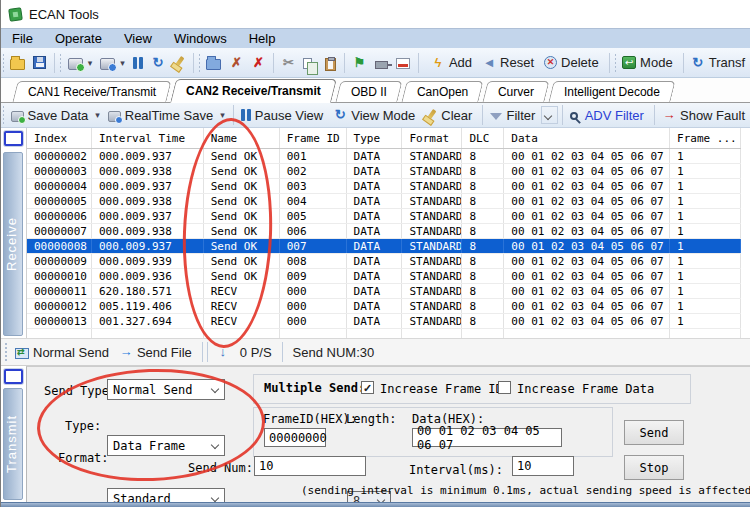 This screenshot has width=750, height=507. Describe the element at coordinates (166, 390) in the screenshot. I see `send-type-dropdown: Normal Send` at that location.